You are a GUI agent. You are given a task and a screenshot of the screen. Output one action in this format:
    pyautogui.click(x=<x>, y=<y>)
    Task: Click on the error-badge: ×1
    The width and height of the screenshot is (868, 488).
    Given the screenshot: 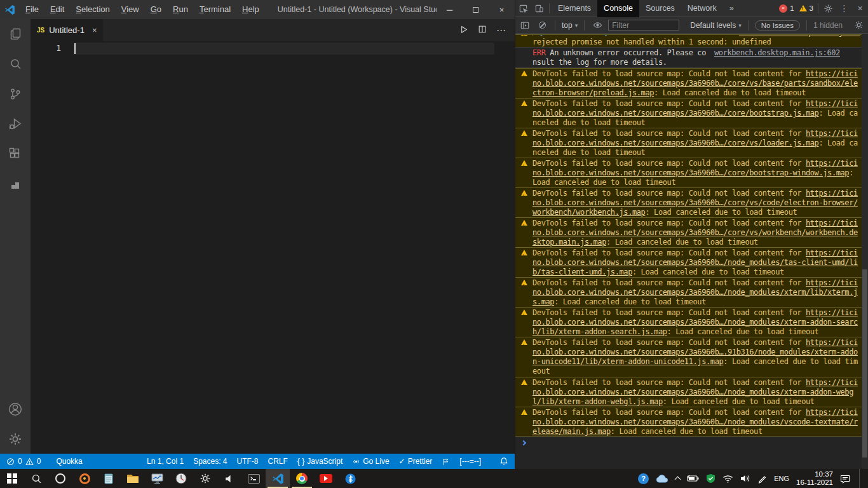 What is the action you would take?
    pyautogui.click(x=787, y=9)
    